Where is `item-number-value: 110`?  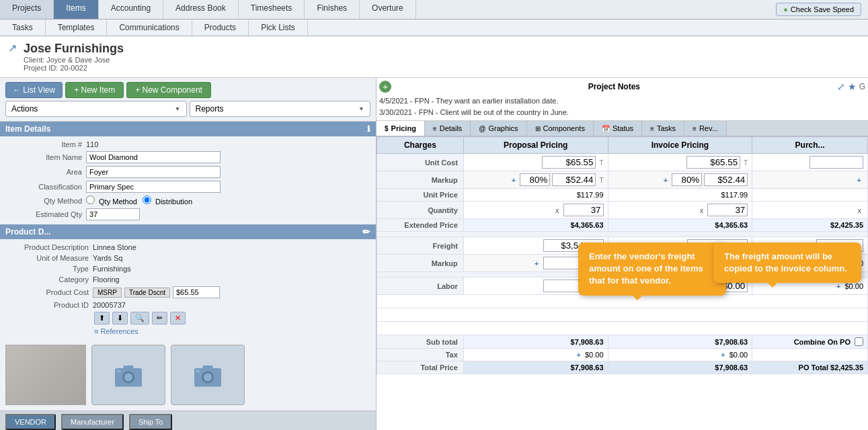 item-number-value: 110 is located at coordinates (229, 144).